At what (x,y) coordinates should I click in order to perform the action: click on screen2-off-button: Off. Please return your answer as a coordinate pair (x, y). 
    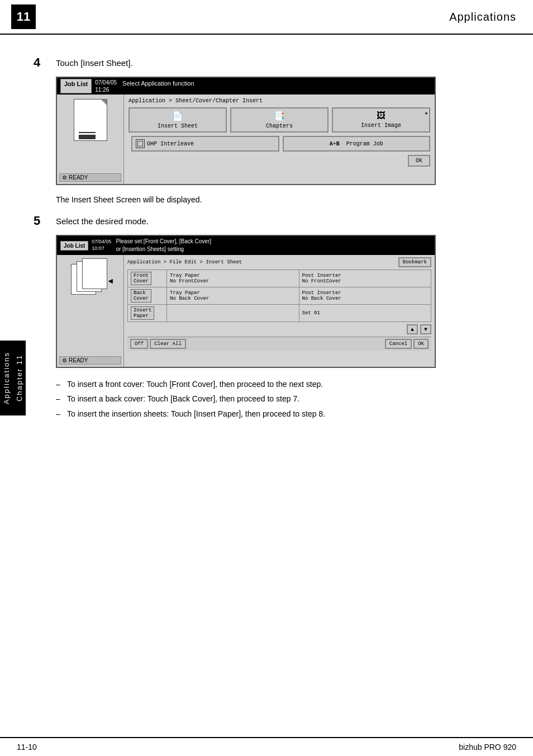
    Looking at the image, I should click on (139, 344).